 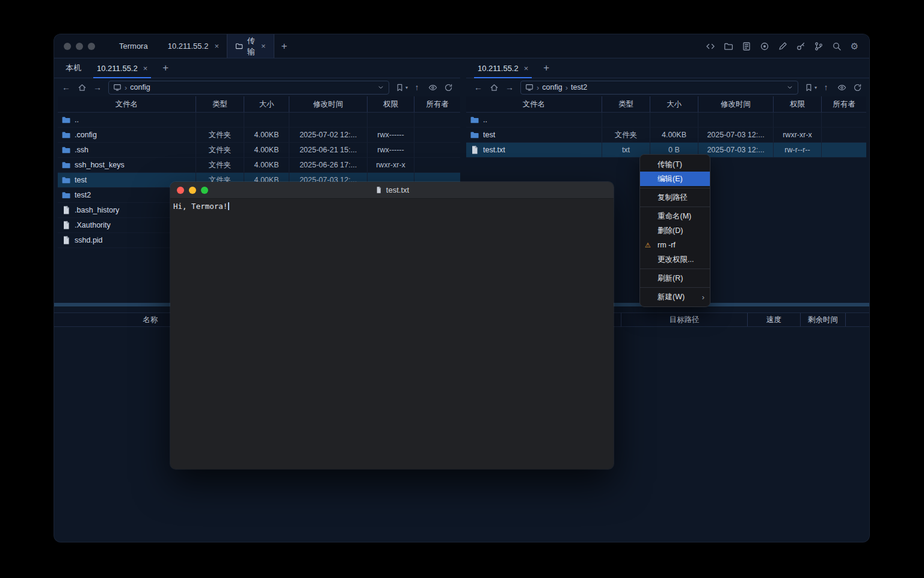 What do you see at coordinates (797, 135) in the screenshot?
I see `file-perm-cell: rwxr-xr-x` at bounding box center [797, 135].